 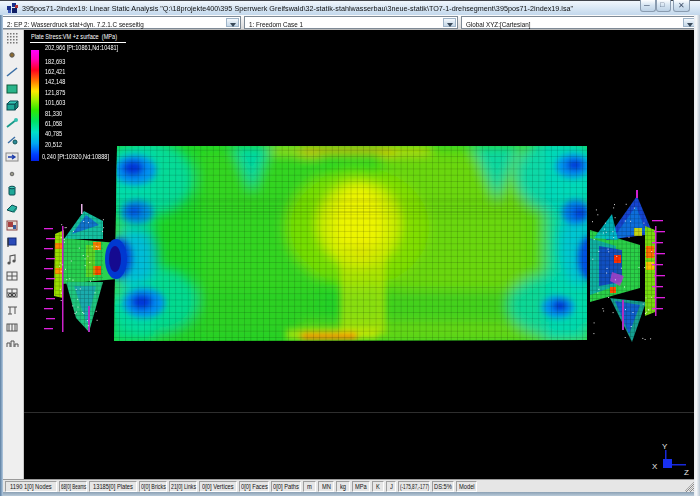 What do you see at coordinates (686, 472) in the screenshot?
I see `svg-text: Z` at bounding box center [686, 472].